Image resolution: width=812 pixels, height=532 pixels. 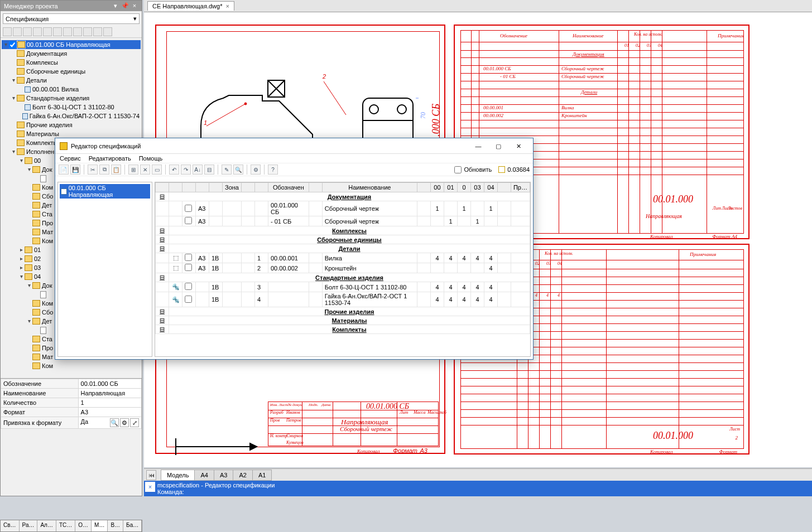 What do you see at coordinates (343, 221) in the screenshot?
I see `spec-row: А3- 01 СБСборочный чертеж11` at bounding box center [343, 221].